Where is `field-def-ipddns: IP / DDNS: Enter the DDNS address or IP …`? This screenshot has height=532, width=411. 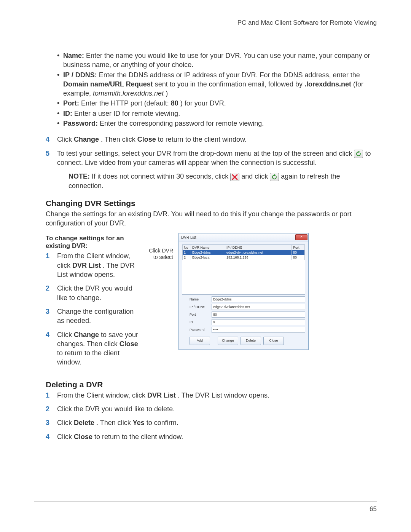
field-def-ipddns: IP / DDNS: Enter the DDNS address or IP … is located at coordinates (217, 85).